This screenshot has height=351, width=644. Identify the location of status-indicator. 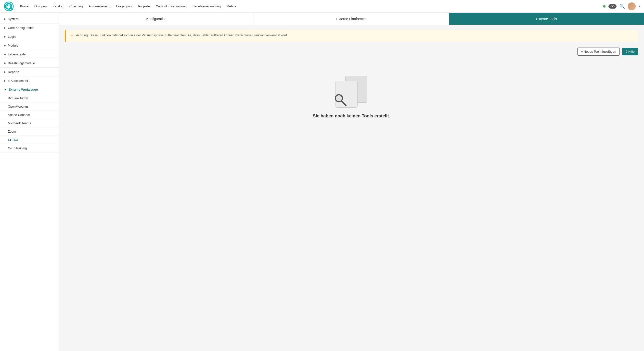
(604, 6).